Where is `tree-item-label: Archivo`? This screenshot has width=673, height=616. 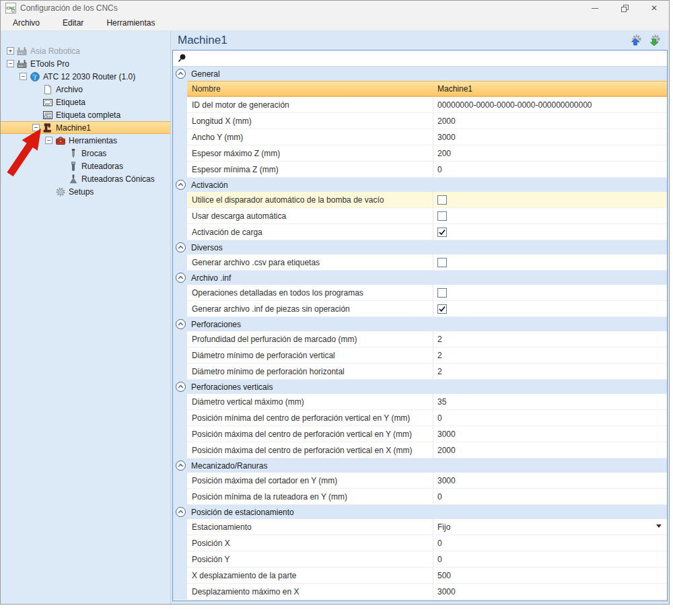
tree-item-label: Archivo is located at coordinates (69, 90).